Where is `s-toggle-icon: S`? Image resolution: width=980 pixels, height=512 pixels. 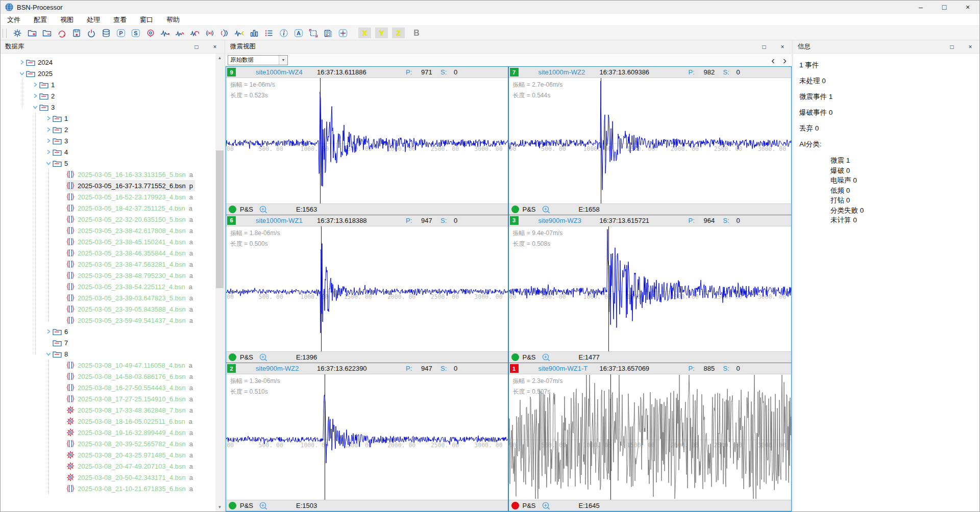
s-toggle-icon: S is located at coordinates (136, 33).